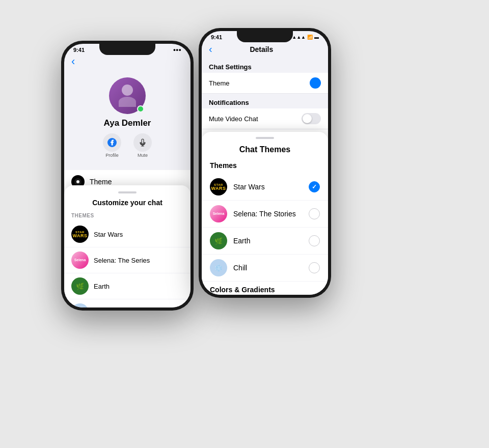 The height and width of the screenshot is (448, 489). Describe the element at coordinates (268, 187) in the screenshot. I see `starwars-label-right: Star Wars` at that location.